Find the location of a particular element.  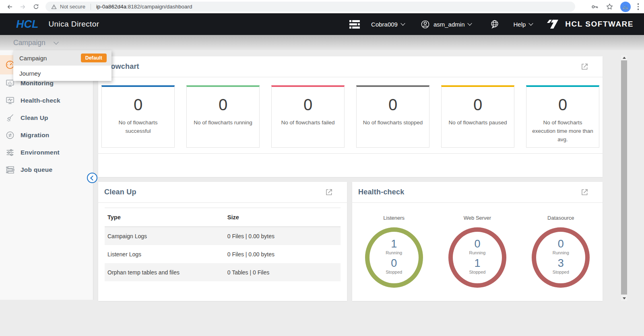

cleanup-panel: Clean Up Type Size Campaign Logs 0 Files… is located at coordinates (223, 241).